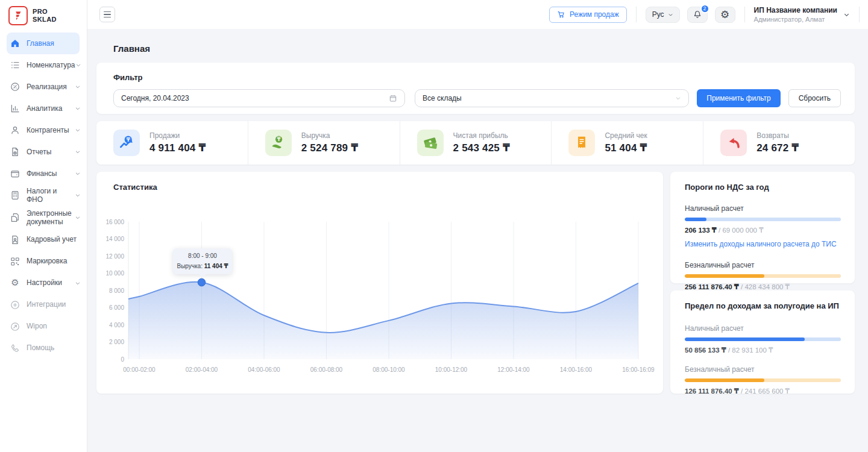 This screenshot has height=452, width=868. I want to click on vat-thresholds-panel: Пороги по НДС за год Наличный расчет 206…, so click(763, 228).